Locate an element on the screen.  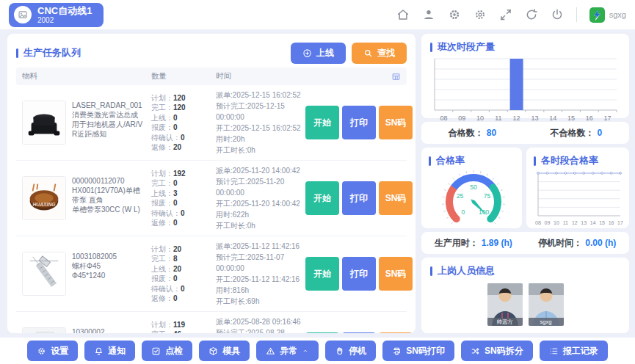
qualified-count: 合格数：80 is located at coordinates (473, 134).